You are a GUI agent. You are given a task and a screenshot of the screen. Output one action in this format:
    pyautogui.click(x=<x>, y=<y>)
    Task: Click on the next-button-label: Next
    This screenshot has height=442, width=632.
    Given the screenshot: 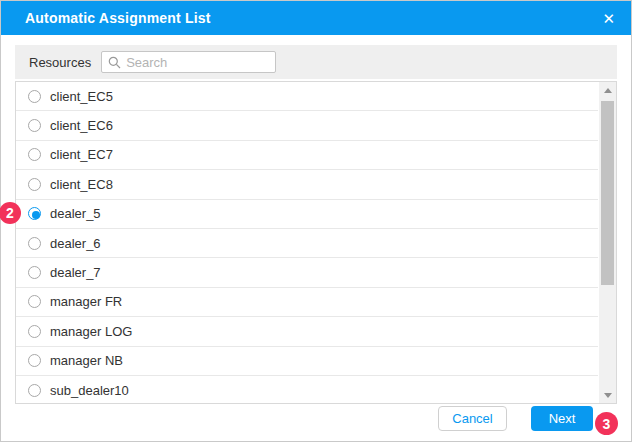 What is the action you would take?
    pyautogui.click(x=562, y=418)
    